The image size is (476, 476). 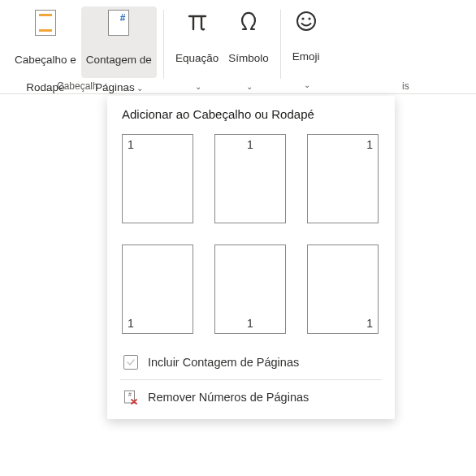 I want to click on ribbon-group-label-right: is, so click(x=406, y=86).